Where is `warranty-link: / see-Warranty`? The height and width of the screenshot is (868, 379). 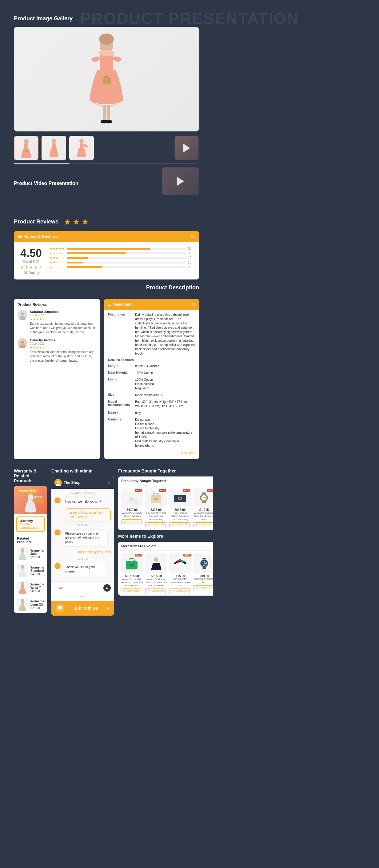 warranty-link: / see-Warranty is located at coordinates (30, 527).